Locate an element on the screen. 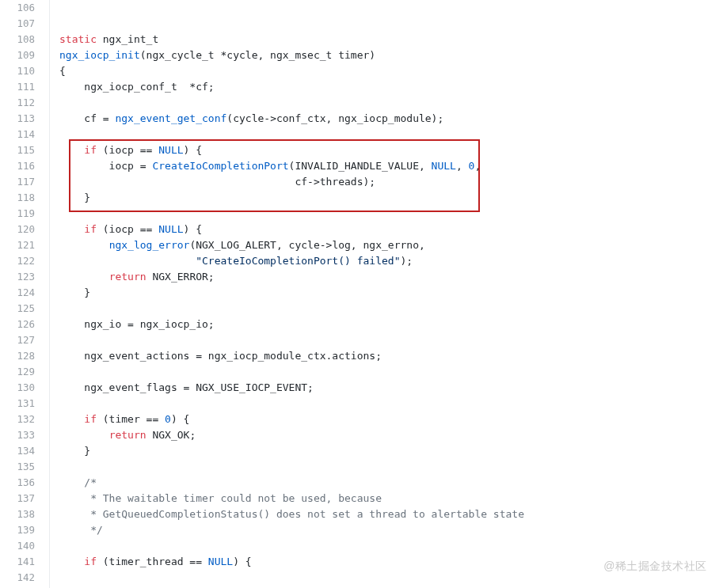 The height and width of the screenshot is (588, 723). line-number: 128 is located at coordinates (17, 356).